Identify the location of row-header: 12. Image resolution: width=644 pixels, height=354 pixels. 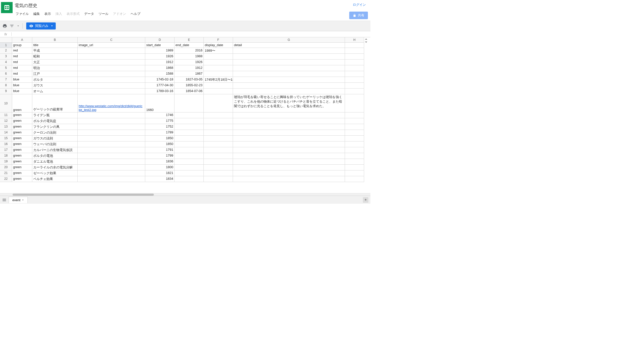
(6, 121).